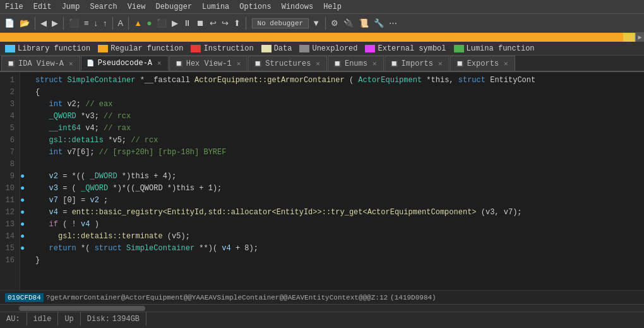  I want to click on menu-debugger: Debugger, so click(174, 7).